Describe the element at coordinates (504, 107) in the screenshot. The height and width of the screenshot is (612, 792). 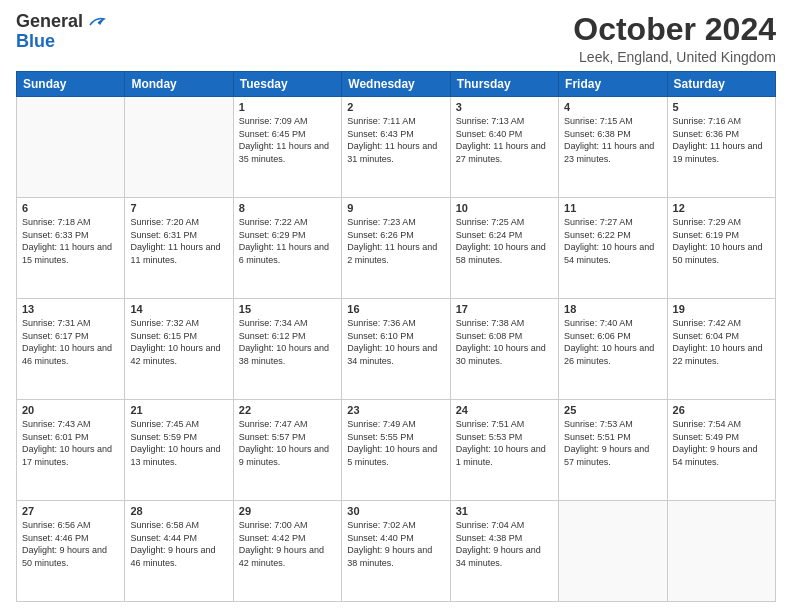
I see `day-number: 3` at that location.